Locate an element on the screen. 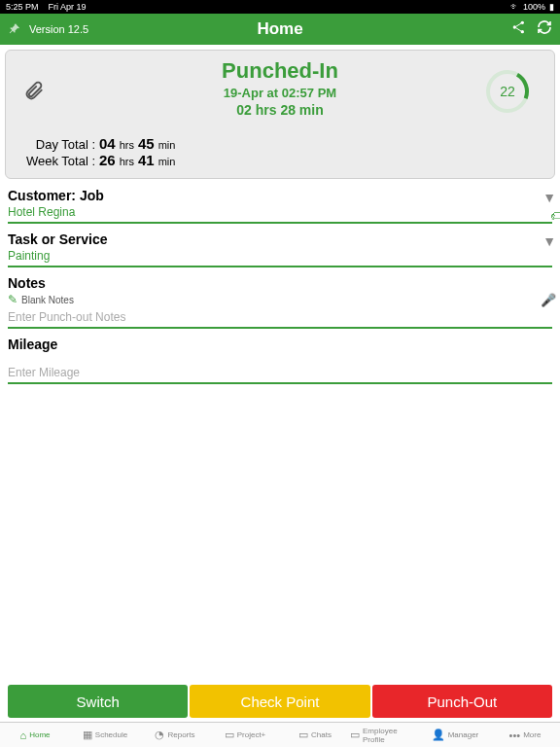 This screenshot has width=560, height=747. microphone-icon: 🎤 is located at coordinates (548, 300).